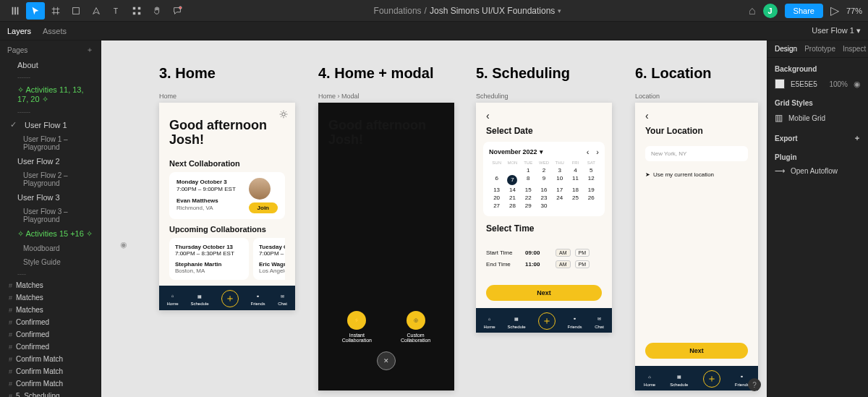 The height and width of the screenshot is (397, 868). Describe the element at coordinates (263, 208) in the screenshot. I see `join-button: Join` at that location.